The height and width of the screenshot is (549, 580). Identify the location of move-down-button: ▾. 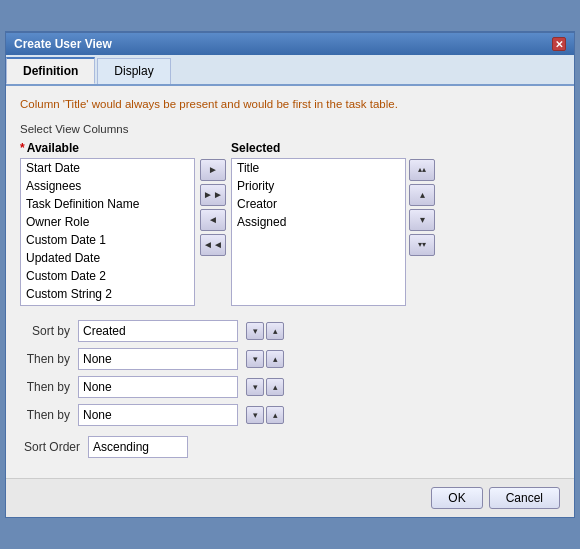
(422, 220).